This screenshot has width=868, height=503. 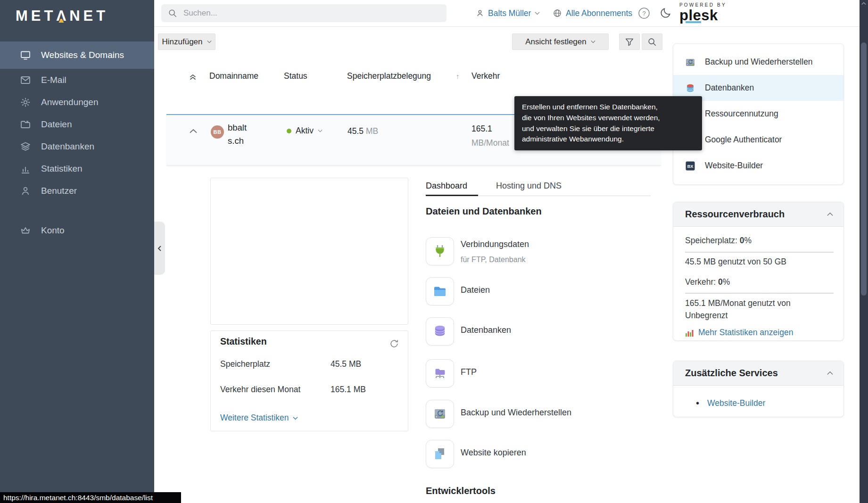 What do you see at coordinates (77, 230) in the screenshot?
I see `sidebar-item-account: Konto` at bounding box center [77, 230].